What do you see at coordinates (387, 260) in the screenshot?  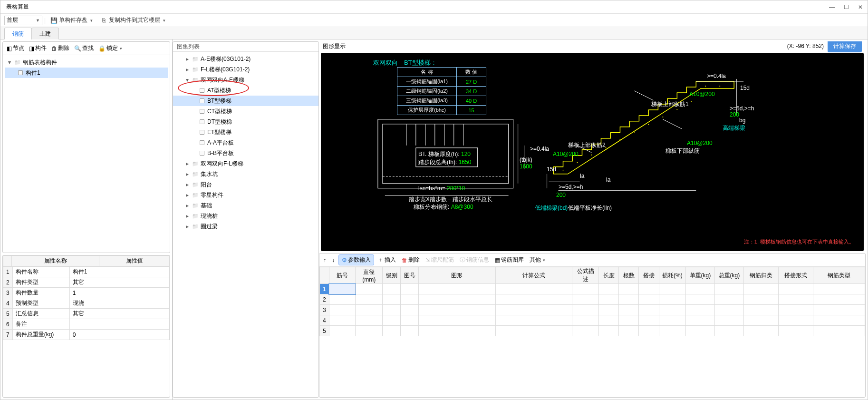 I see `insert-button: ＋插入` at bounding box center [387, 260].